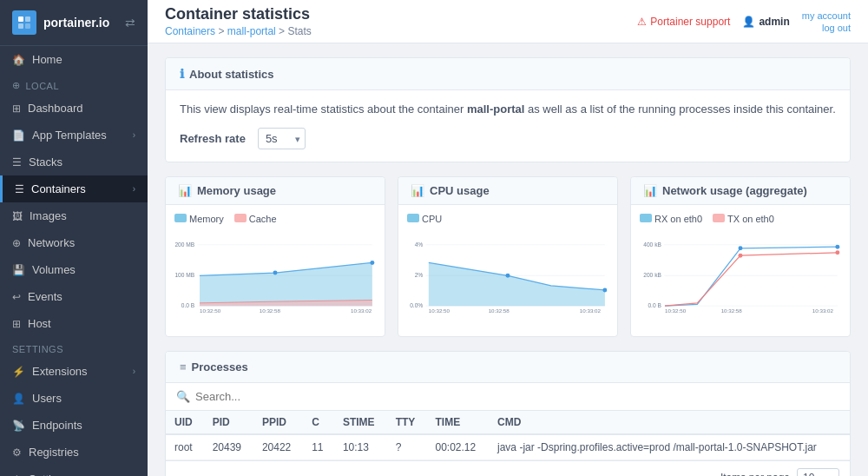 The image size is (868, 476). What do you see at coordinates (719, 218) in the screenshot?
I see `legend-tx-color` at bounding box center [719, 218].